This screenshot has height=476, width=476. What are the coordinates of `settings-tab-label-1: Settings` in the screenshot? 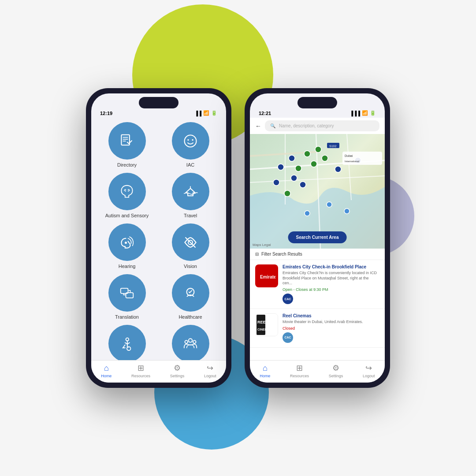 It's located at (177, 376).